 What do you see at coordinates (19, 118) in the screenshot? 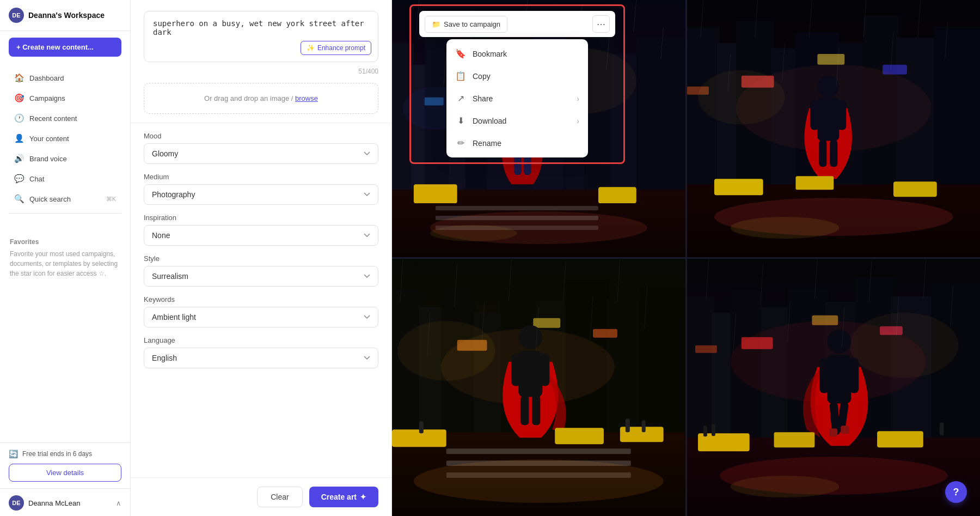
I see `recent-content-icon: 🕐` at bounding box center [19, 118].